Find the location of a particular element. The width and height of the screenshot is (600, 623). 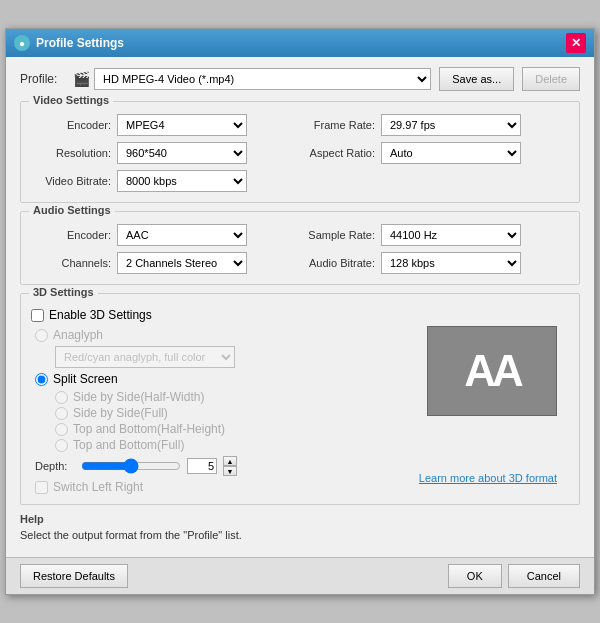

help-title: Help is located at coordinates (300, 519).